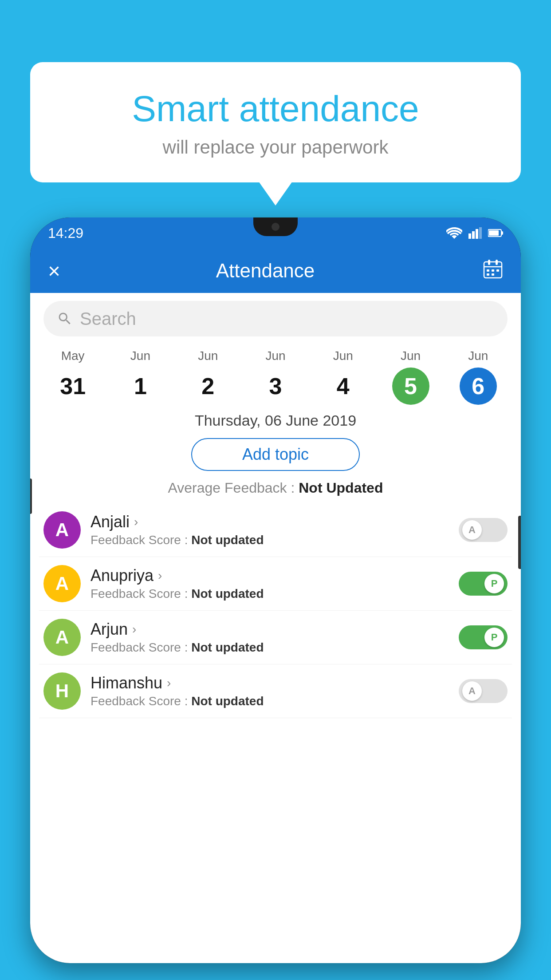 This screenshot has height=980, width=551. I want to click on selected-date-label: Thursday, 06 June 2019, so click(276, 420).